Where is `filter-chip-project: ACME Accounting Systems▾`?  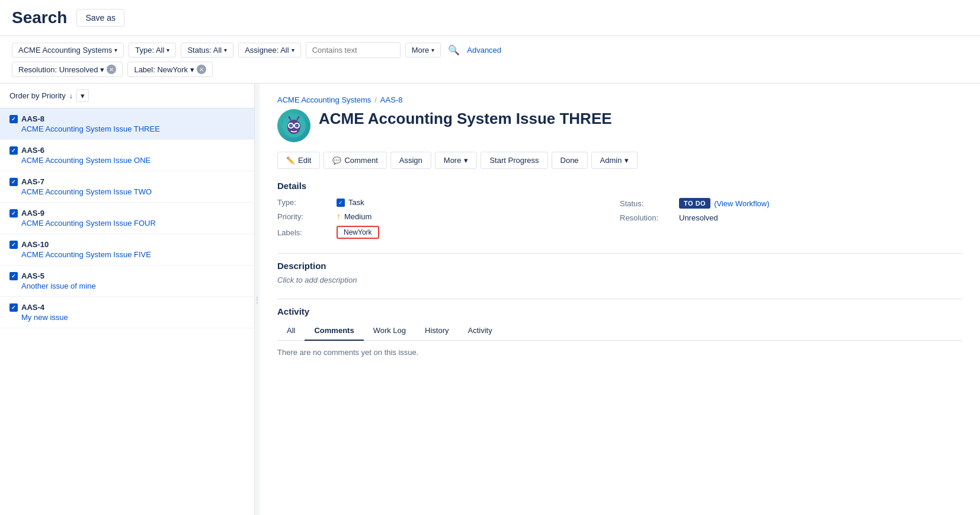
filter-chip-project: ACME Accounting Systems▾ is located at coordinates (68, 50).